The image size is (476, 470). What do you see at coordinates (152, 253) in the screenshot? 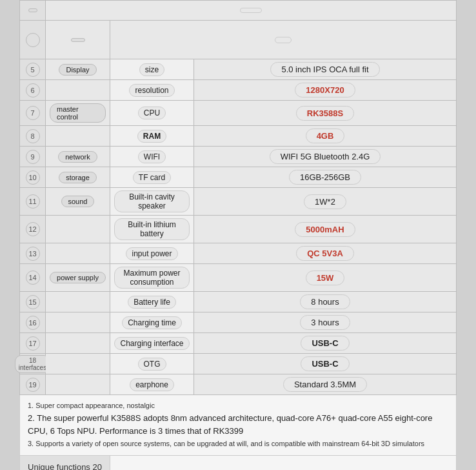
I see `col-sub: input power` at bounding box center [152, 253].